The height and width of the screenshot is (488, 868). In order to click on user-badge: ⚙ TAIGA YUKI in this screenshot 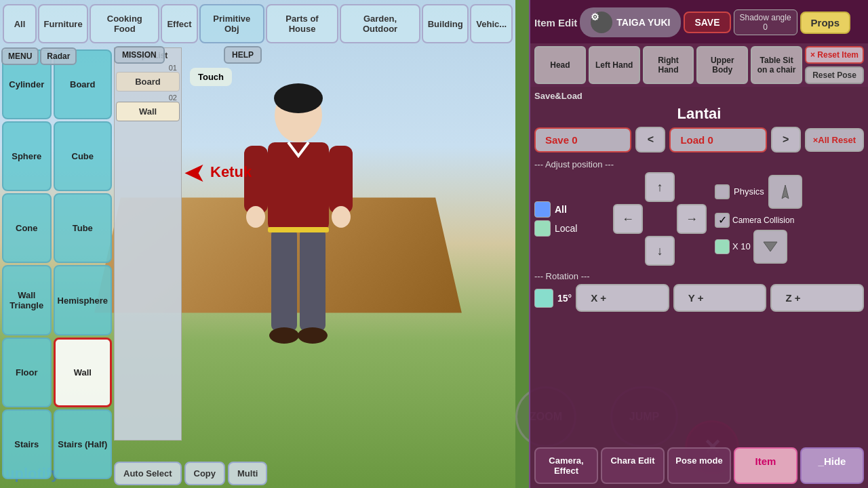, I will do `click(631, 22)`.